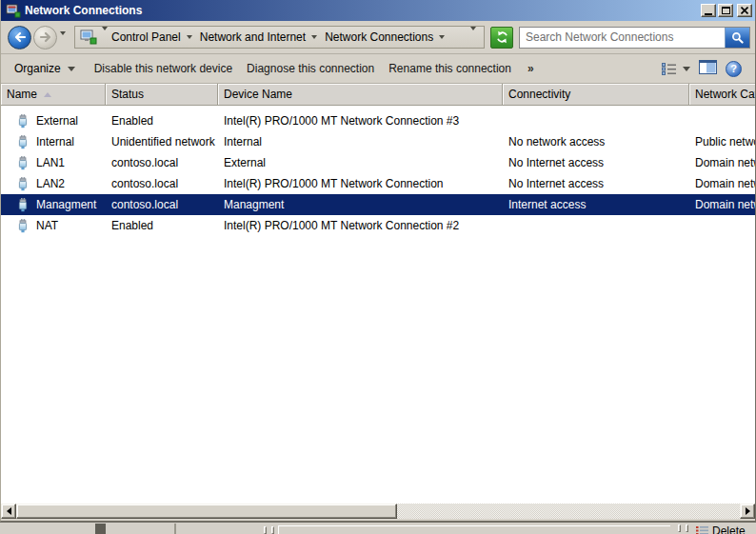 Image resolution: width=756 pixels, height=534 pixels. Describe the element at coordinates (378, 163) in the screenshot. I see `connection-row: LAN1contoso.localExternalNo Internet acc…` at that location.